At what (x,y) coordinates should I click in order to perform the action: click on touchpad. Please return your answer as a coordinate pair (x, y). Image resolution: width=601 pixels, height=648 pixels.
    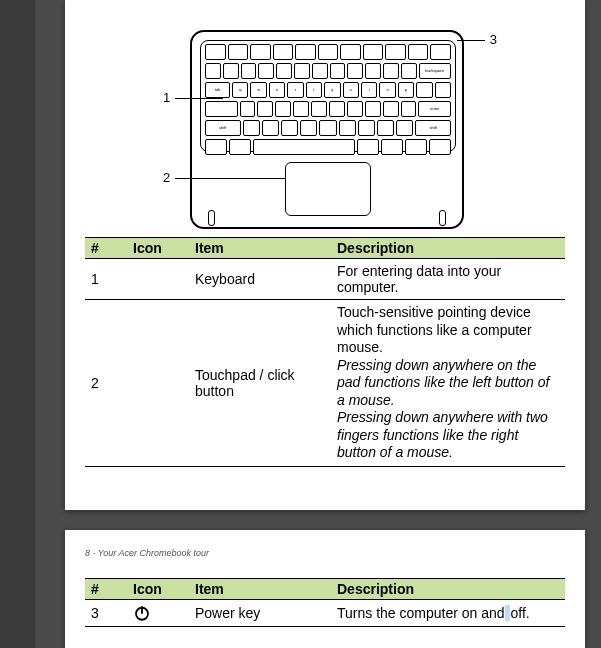
    Looking at the image, I should click on (328, 189).